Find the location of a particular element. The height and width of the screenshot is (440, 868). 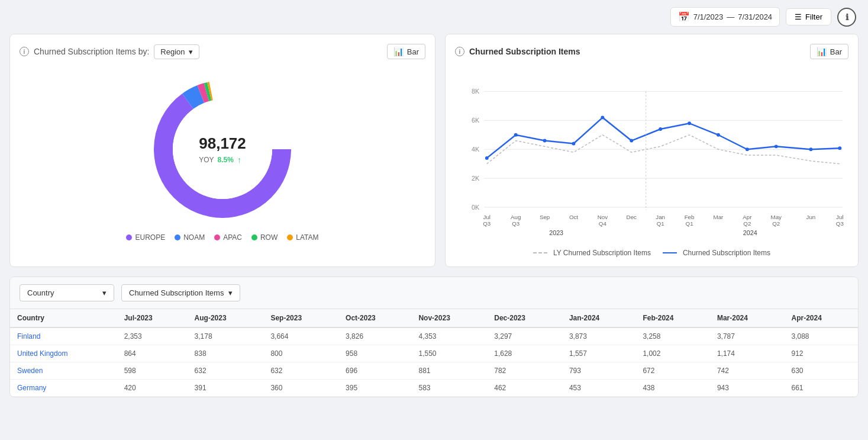

table-row: Finland2,3533,1783,6643,8264,3533,2973,8… is located at coordinates (434, 336).